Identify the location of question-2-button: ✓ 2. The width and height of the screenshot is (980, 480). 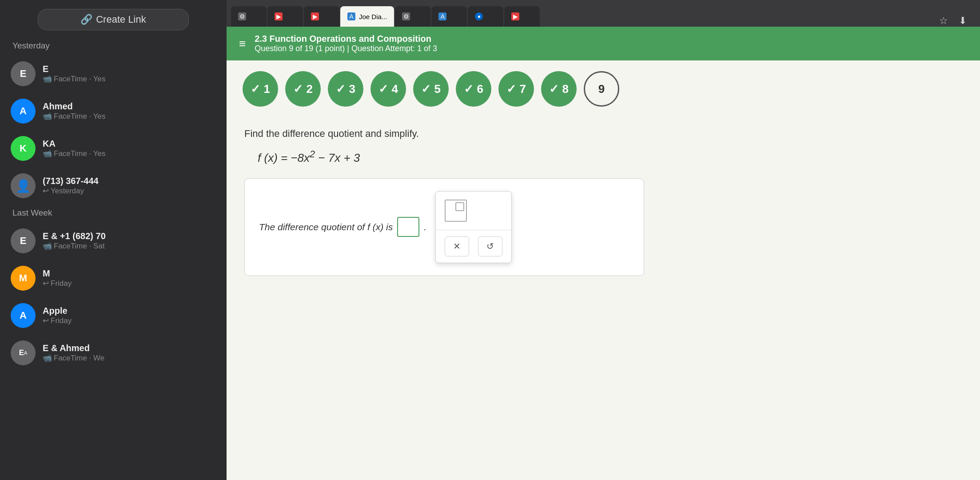
(303, 89).